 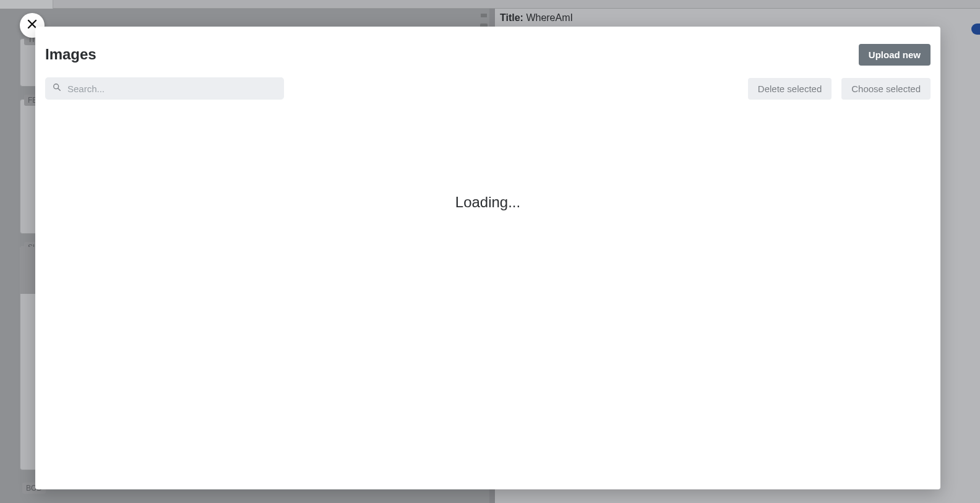 What do you see at coordinates (839, 89) in the screenshot?
I see `toolbar-buttons: Delete selected Choose selected` at bounding box center [839, 89].